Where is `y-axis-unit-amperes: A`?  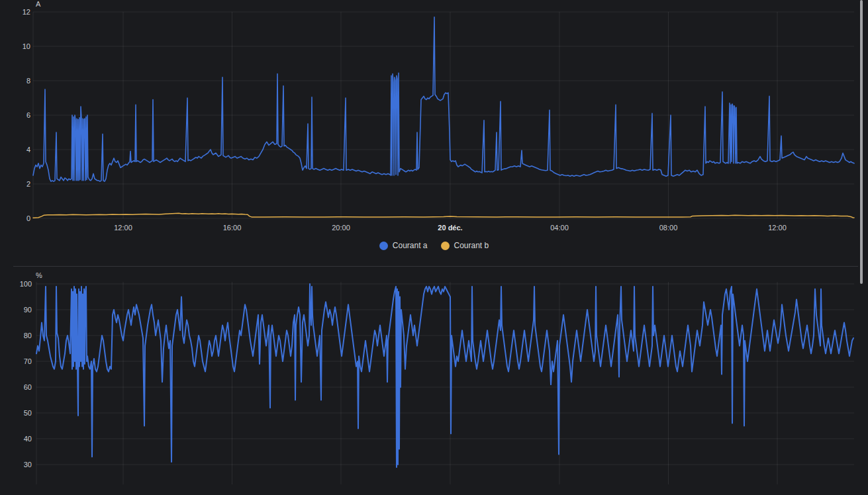 y-axis-unit-amperes: A is located at coordinates (38, 4).